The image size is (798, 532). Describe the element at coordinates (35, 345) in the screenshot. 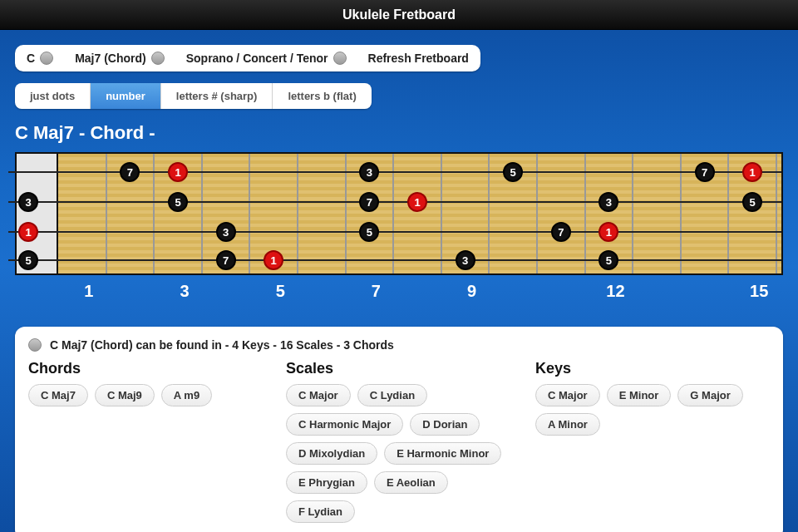

I see `expand-icon` at that location.